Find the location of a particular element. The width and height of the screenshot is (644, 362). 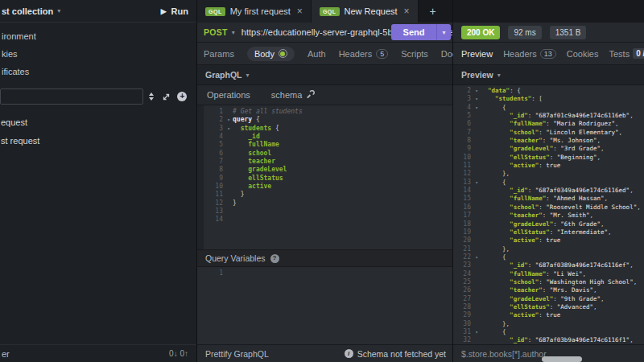

tab-cookies: Cookies is located at coordinates (583, 54).